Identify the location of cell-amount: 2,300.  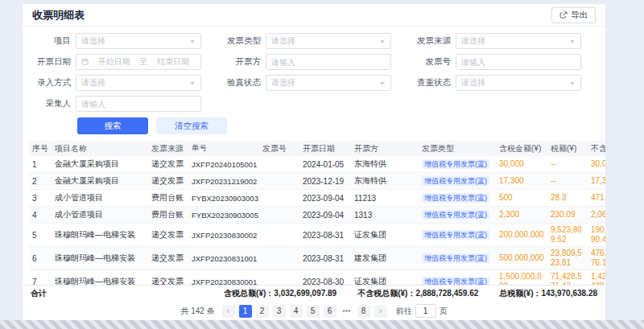
(522, 215).